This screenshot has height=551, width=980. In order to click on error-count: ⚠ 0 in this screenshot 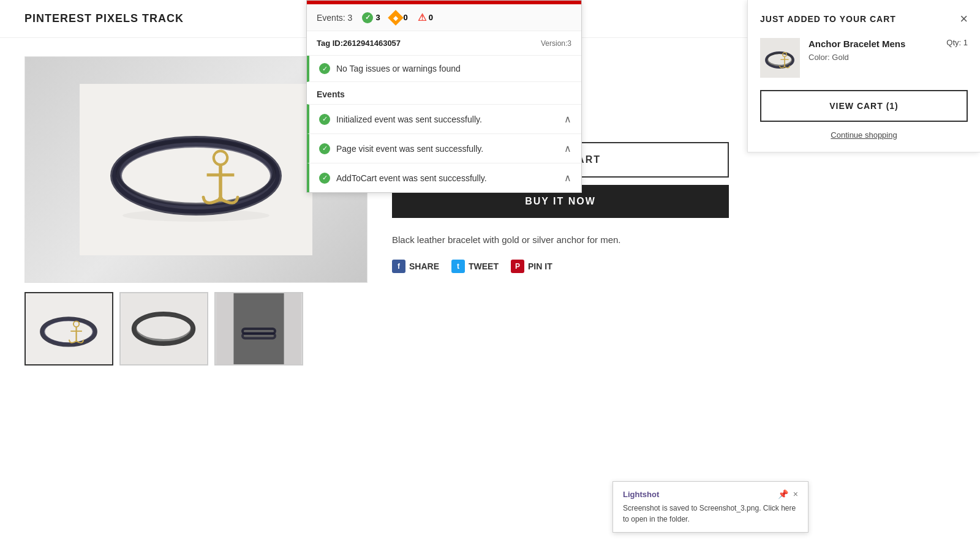, I will do `click(425, 17)`.